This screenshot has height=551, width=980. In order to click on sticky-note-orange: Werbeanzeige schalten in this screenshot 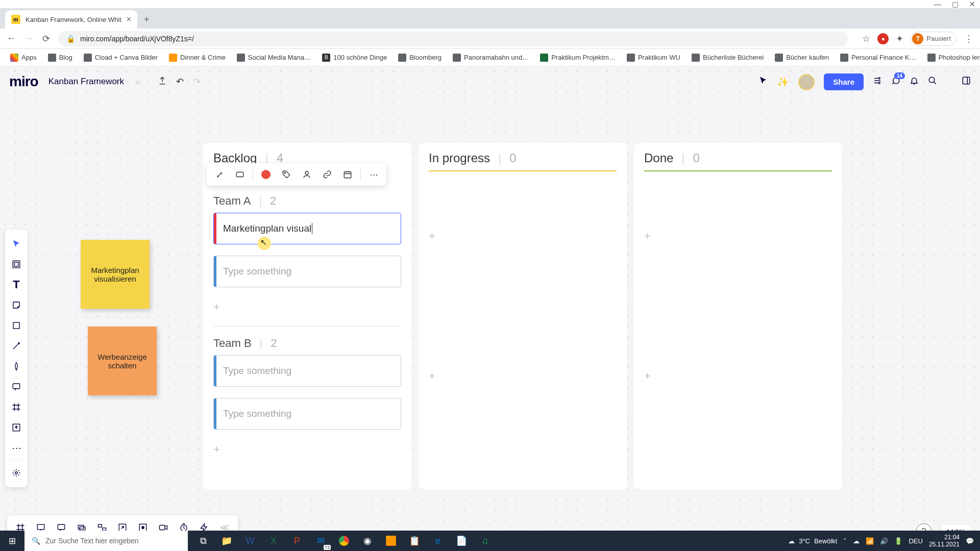, I will do `click(122, 361)`.